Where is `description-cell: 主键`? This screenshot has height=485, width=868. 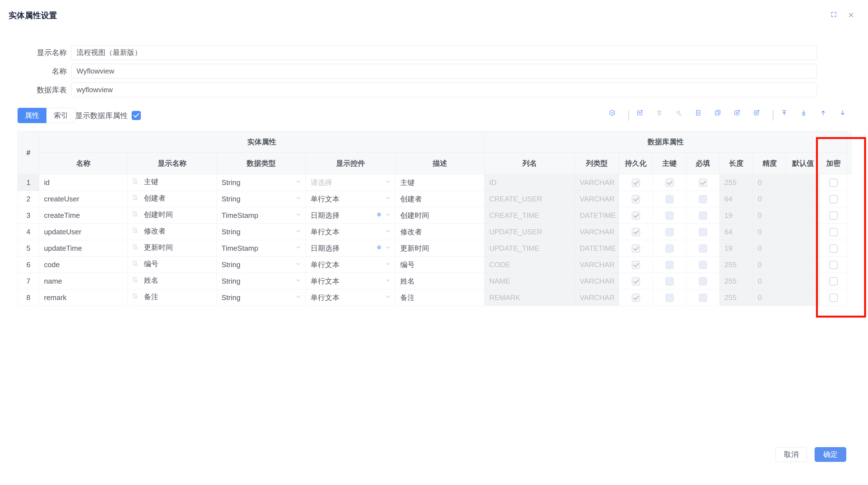
description-cell: 主键 is located at coordinates (440, 183).